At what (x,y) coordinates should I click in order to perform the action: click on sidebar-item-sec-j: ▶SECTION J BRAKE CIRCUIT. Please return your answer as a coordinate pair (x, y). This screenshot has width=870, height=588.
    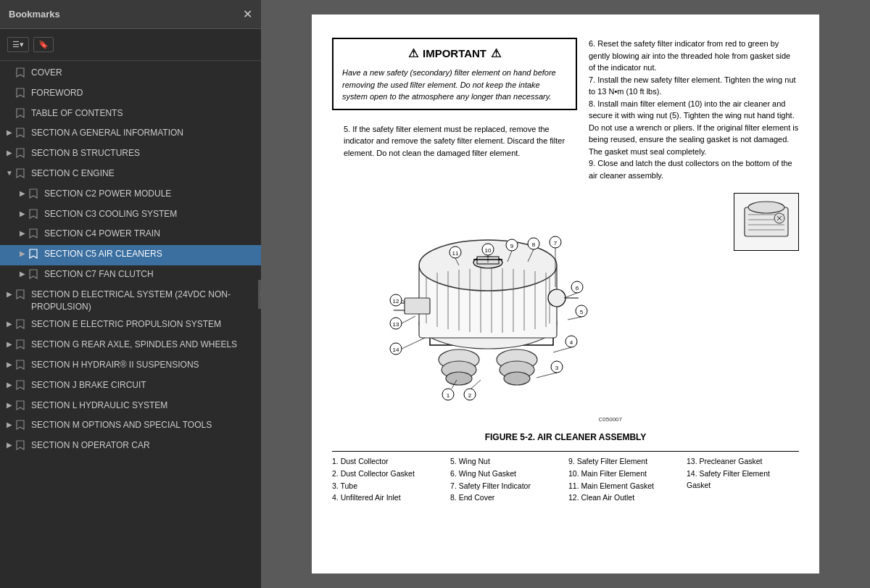
    Looking at the image, I should click on (130, 386).